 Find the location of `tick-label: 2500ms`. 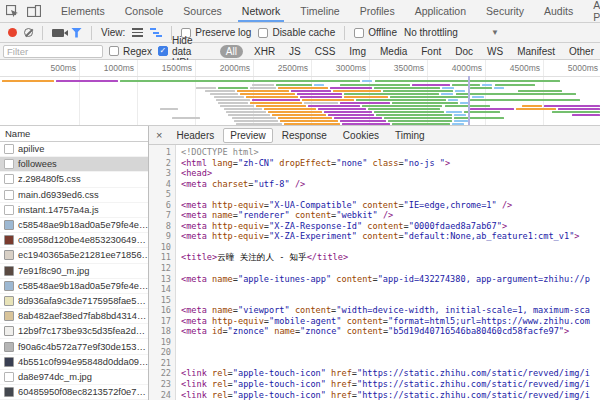

tick-label: 2500ms is located at coordinates (285, 68).